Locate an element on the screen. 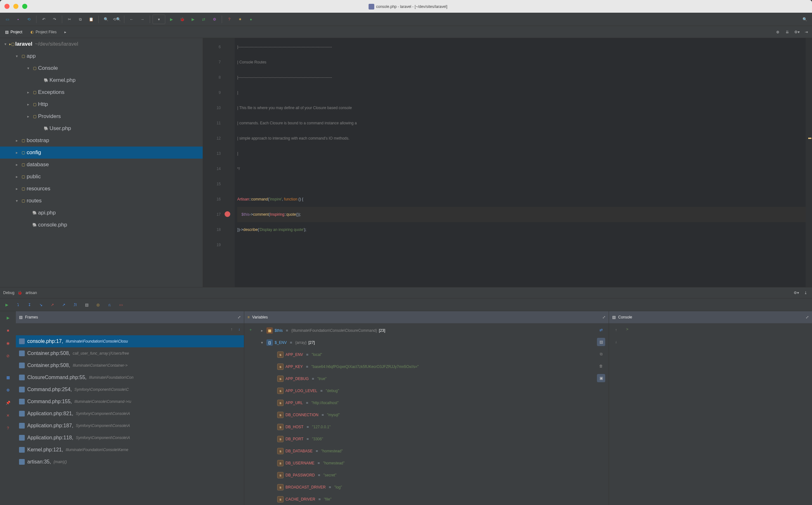 The height and width of the screenshot is (505, 812). settings-rail-button: ⚙ is located at coordinates (8, 390).